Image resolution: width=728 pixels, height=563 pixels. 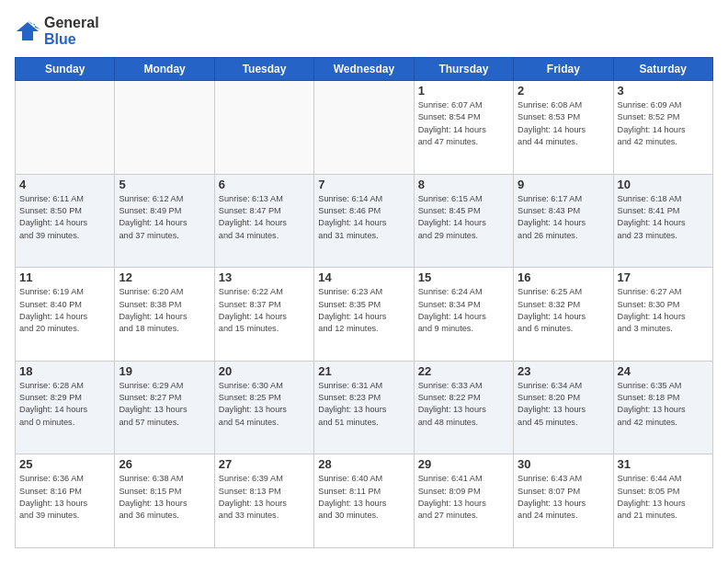 I want to click on day-number: 16, so click(x=563, y=278).